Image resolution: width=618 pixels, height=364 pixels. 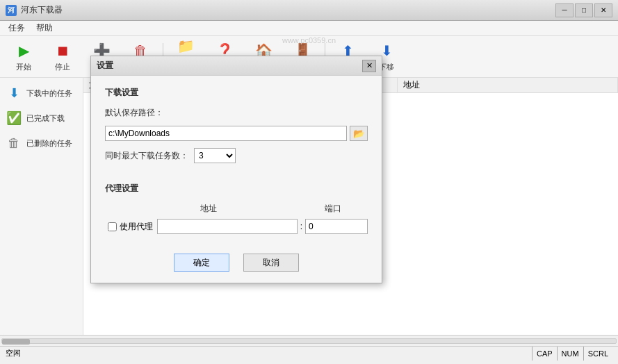 What do you see at coordinates (147, 156) in the screenshot?
I see `max-tasks-label: 同时最大下载任务数：` at bounding box center [147, 156].